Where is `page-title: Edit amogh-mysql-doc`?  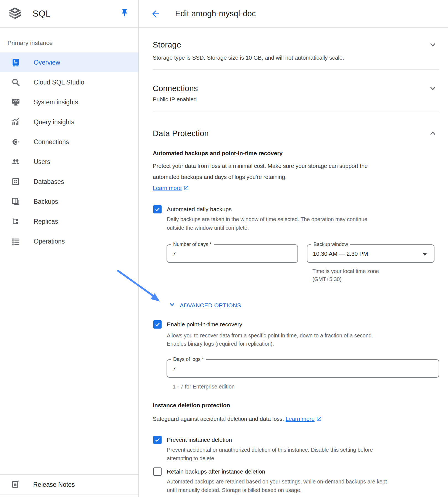 page-title: Edit amogh-mysql-doc is located at coordinates (215, 14).